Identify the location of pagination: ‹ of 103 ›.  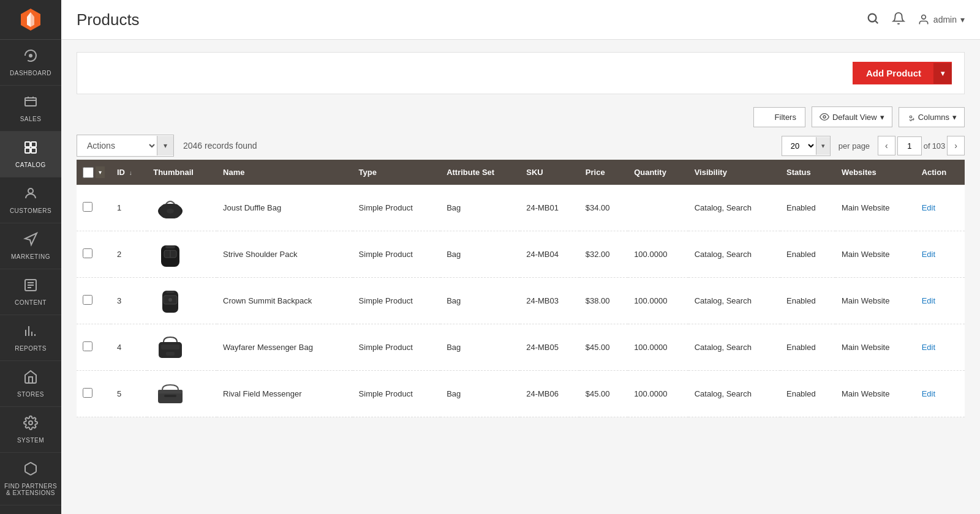
(921, 146).